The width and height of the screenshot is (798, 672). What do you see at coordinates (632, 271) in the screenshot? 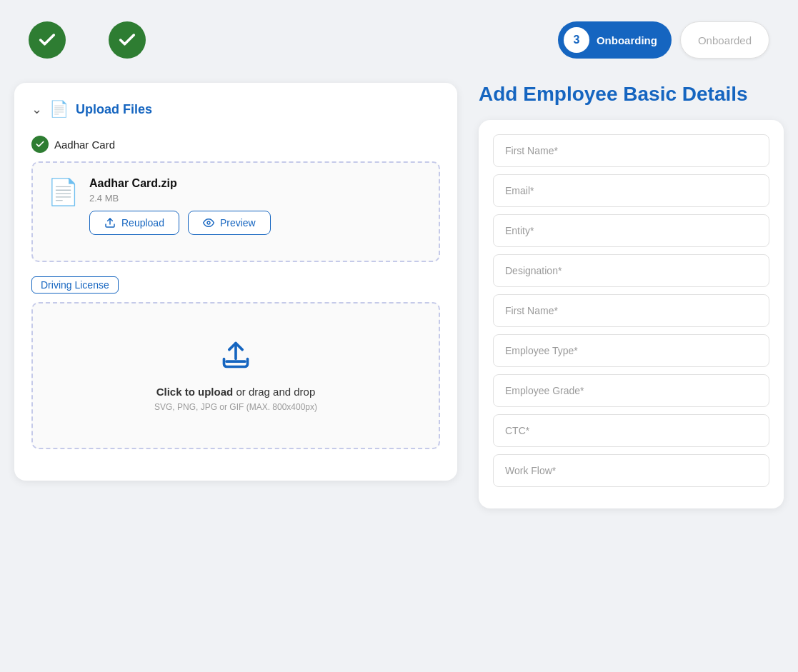
I see `designation-field` at bounding box center [632, 271].